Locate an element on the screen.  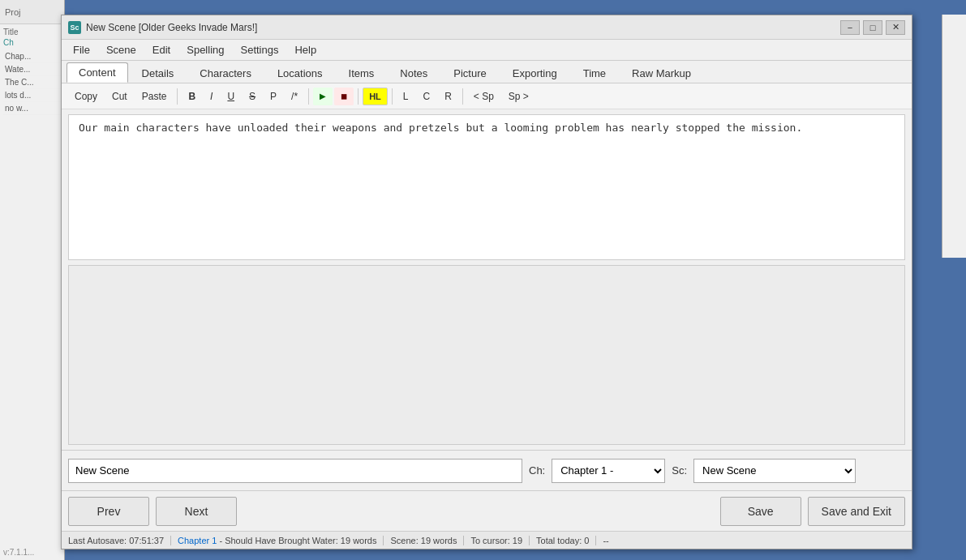
tab-details: Details is located at coordinates (158, 73).